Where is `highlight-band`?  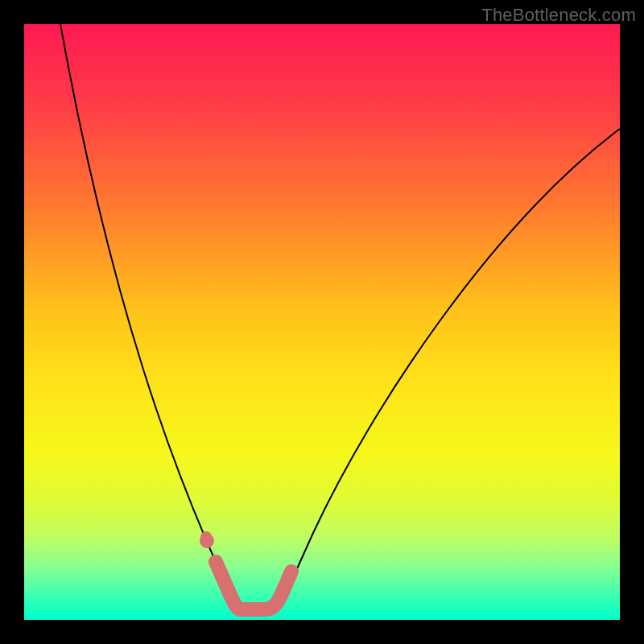 highlight-band is located at coordinates (250, 575).